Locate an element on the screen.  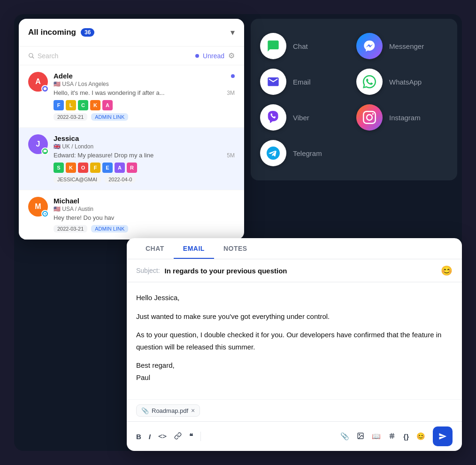
channel-item-instagram: Instagram is located at coordinates (402, 117).